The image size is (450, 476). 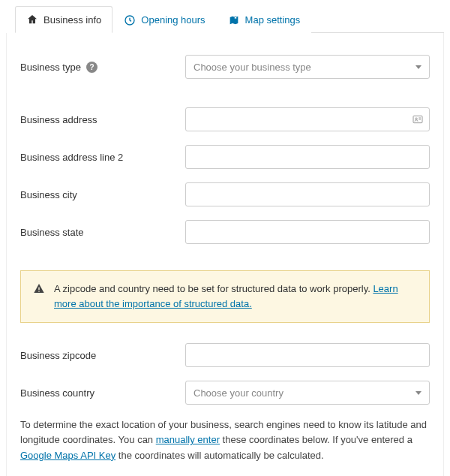 What do you see at coordinates (103, 393) in the screenshot?
I see `label-business-country: Business country` at bounding box center [103, 393].